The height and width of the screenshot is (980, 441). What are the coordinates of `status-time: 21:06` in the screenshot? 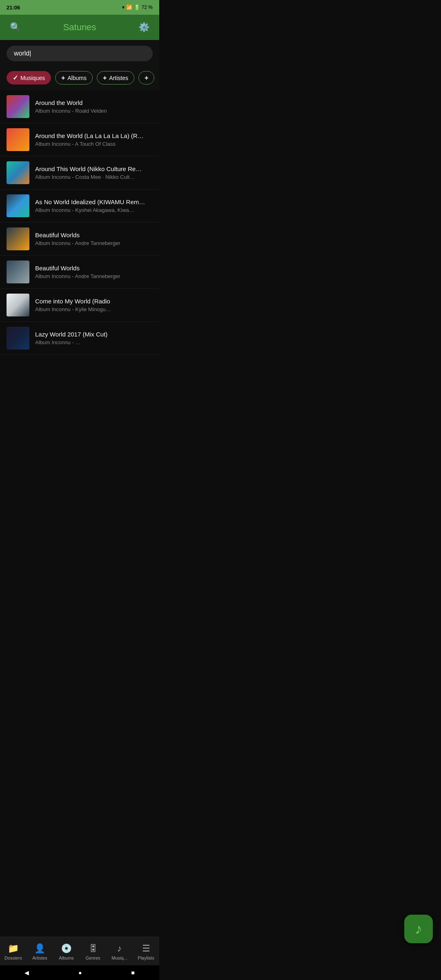 It's located at (13, 7).